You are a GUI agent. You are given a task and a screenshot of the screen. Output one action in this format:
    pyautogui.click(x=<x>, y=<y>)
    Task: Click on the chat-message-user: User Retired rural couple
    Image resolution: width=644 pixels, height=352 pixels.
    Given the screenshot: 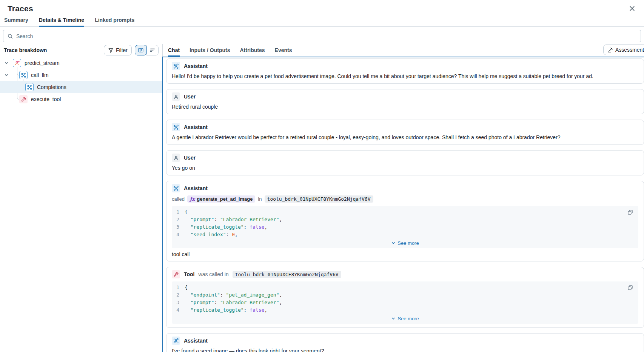 What is the action you would take?
    pyautogui.click(x=405, y=102)
    